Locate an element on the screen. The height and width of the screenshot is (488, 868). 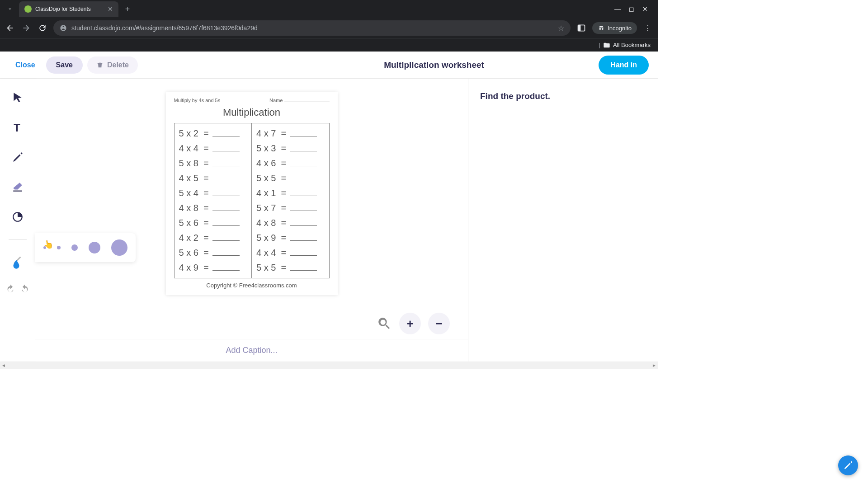
tab-title: ClassDojo for Students is located at coordinates (70, 9).